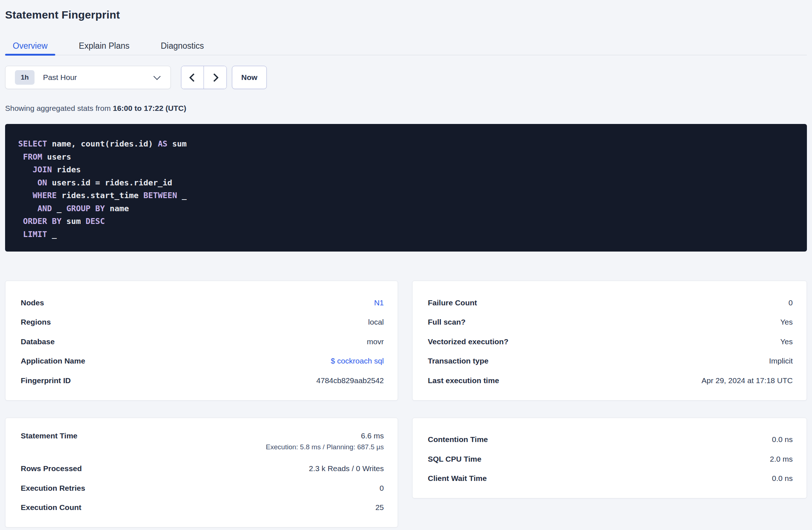 This screenshot has height=530, width=812. I want to click on sql-keyword: AND, so click(45, 209).